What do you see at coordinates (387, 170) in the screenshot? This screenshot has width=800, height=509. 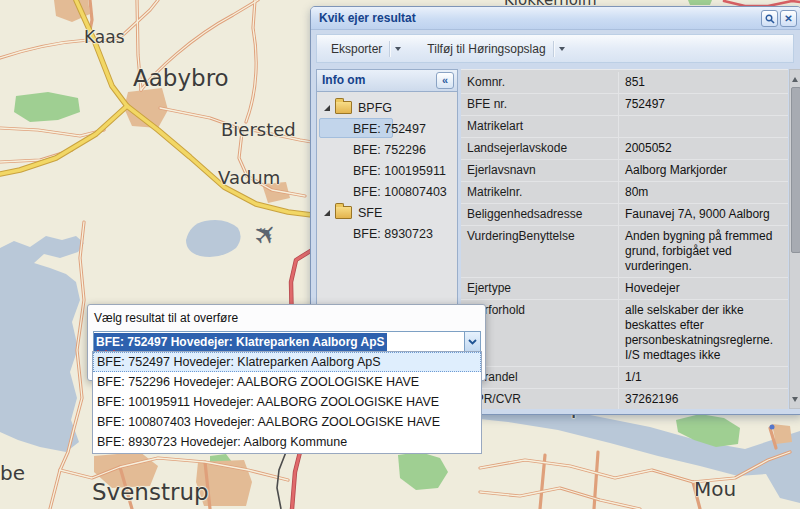 I see `tree-node-bfe-100195911: BFE: 100195911` at bounding box center [387, 170].